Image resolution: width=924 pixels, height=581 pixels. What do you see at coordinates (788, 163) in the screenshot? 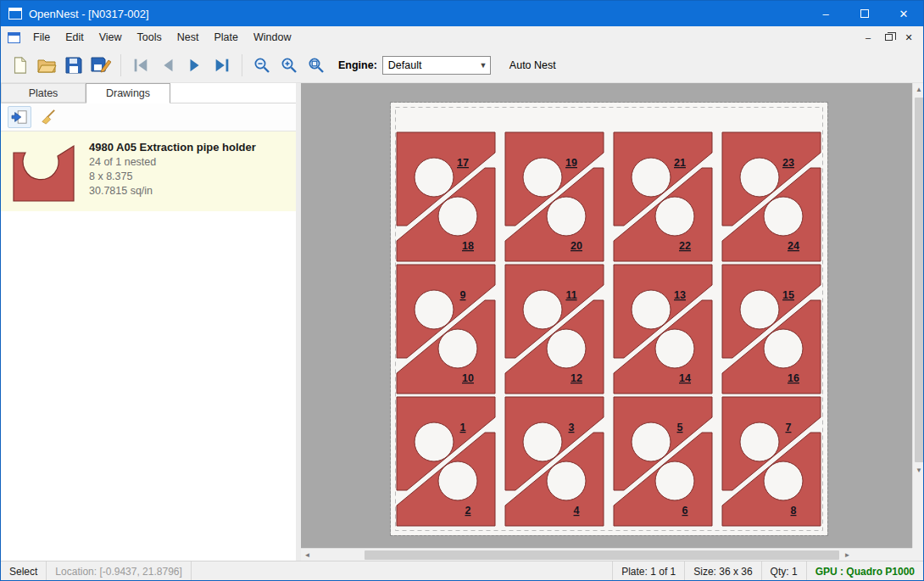
I see `part-number-label: 23` at bounding box center [788, 163].